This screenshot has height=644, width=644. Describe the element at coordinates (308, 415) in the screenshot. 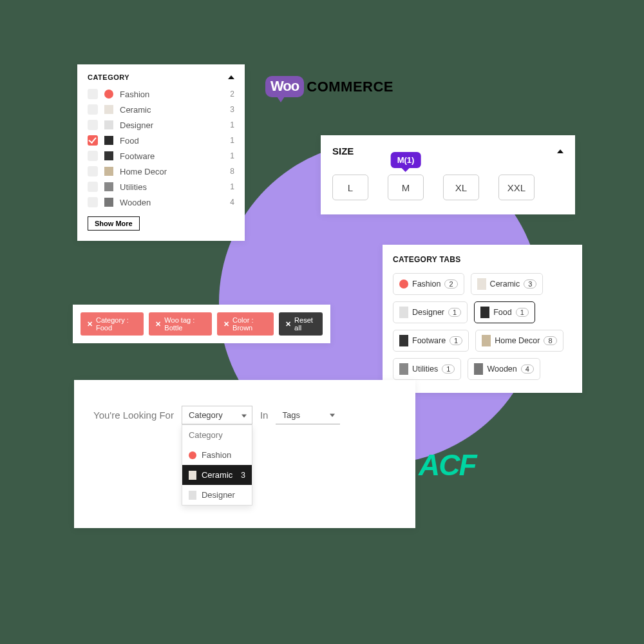

I see `tags-select: Tags` at that location.